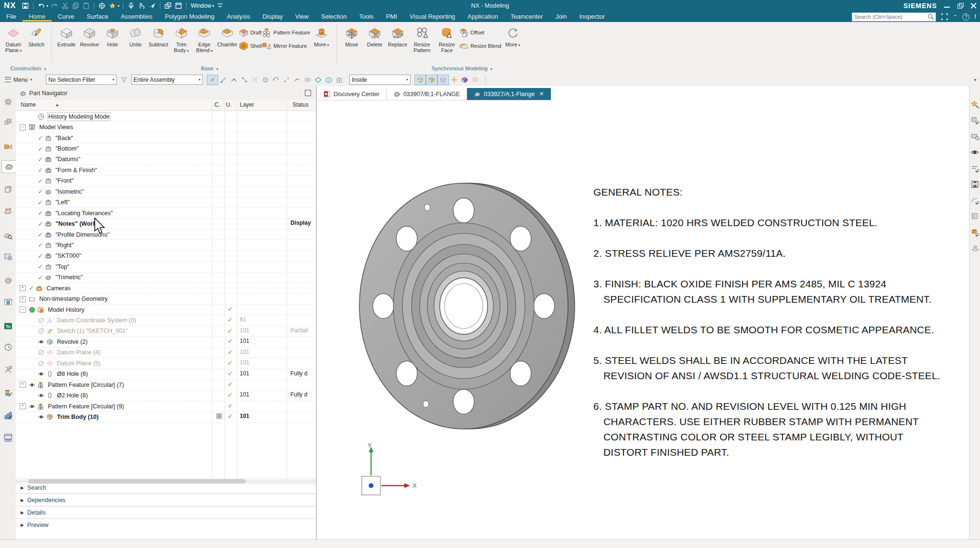  Describe the element at coordinates (92, 331) in the screenshot. I see `tree-row-label: Sketch (1) "SKETCH_001"` at that location.